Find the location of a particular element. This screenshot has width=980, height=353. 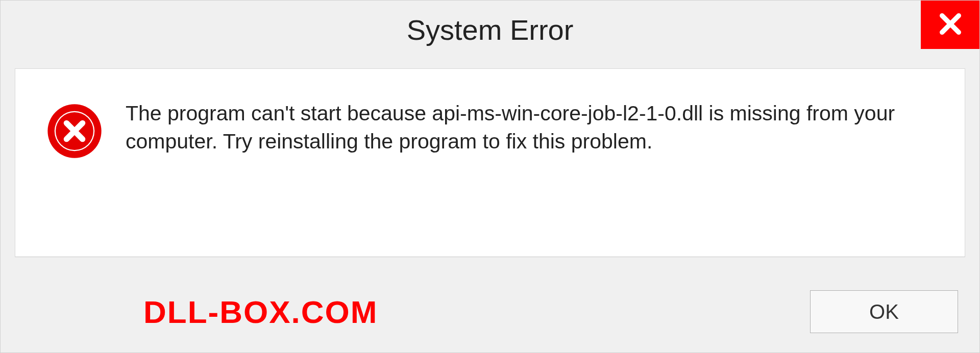

error-icon is located at coordinates (75, 132).